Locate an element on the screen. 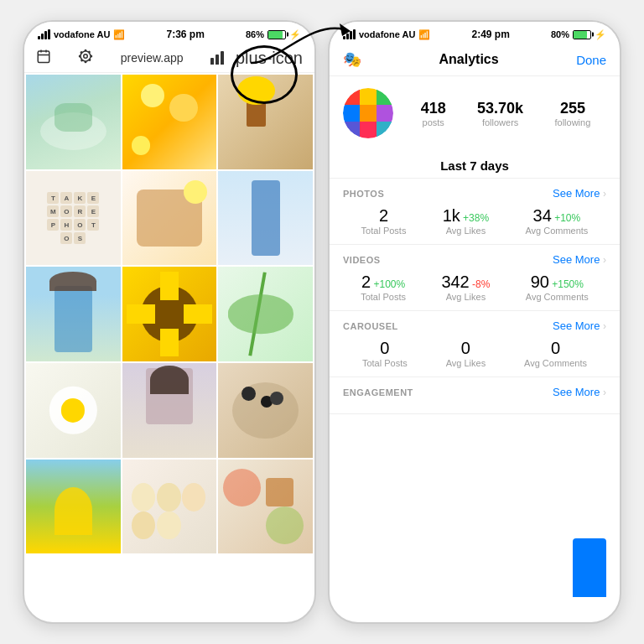 The width and height of the screenshot is (644, 644). see-more-videos: See More › is located at coordinates (579, 260).